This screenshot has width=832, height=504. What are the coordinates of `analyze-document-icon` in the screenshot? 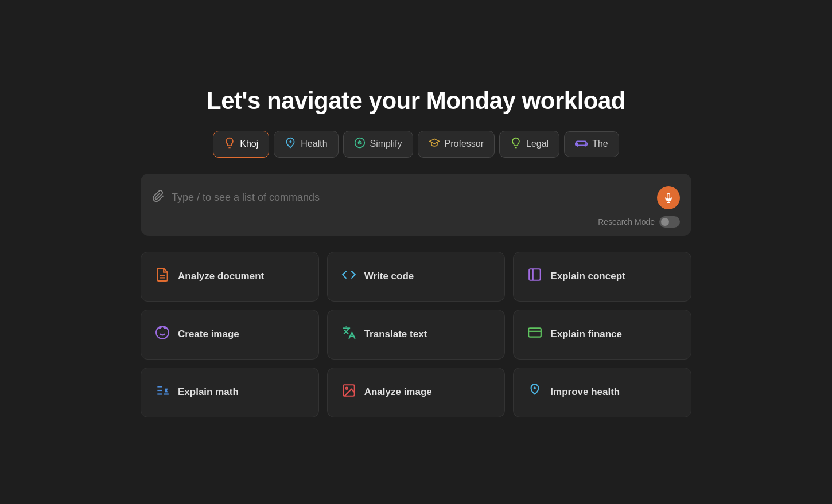 It's located at (162, 276).